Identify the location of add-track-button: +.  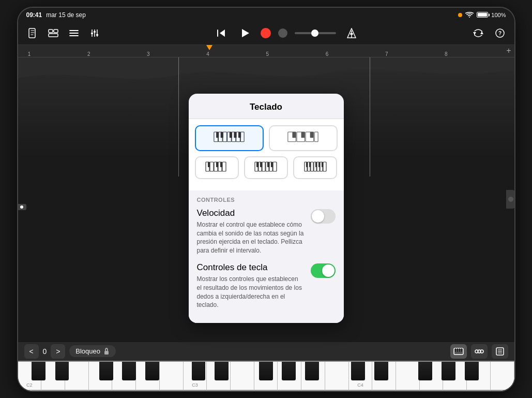
(509, 51).